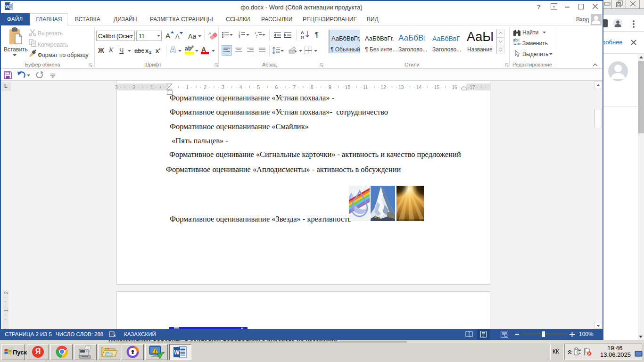 The width and height of the screenshot is (644, 362). I want to click on svg-text: 17, so click(472, 88).